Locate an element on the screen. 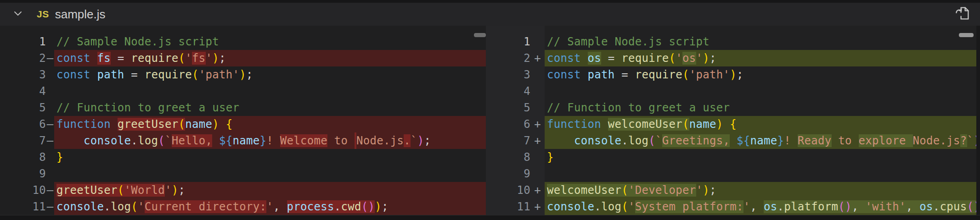  code-text: console.log('System platform:', os.platf… is located at coordinates (762, 207).